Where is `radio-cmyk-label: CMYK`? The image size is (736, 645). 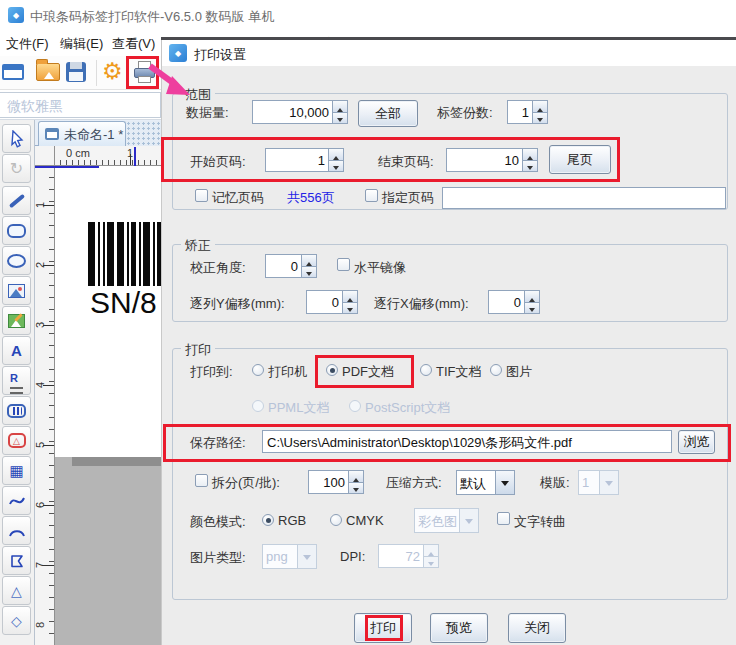 radio-cmyk-label: CMYK is located at coordinates (365, 520).